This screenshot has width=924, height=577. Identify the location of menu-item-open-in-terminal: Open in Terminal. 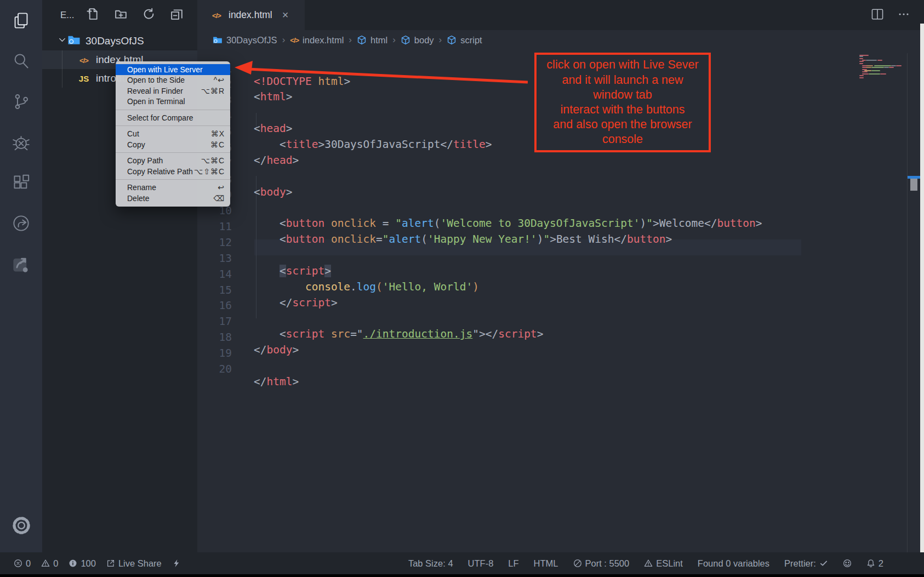
(173, 102).